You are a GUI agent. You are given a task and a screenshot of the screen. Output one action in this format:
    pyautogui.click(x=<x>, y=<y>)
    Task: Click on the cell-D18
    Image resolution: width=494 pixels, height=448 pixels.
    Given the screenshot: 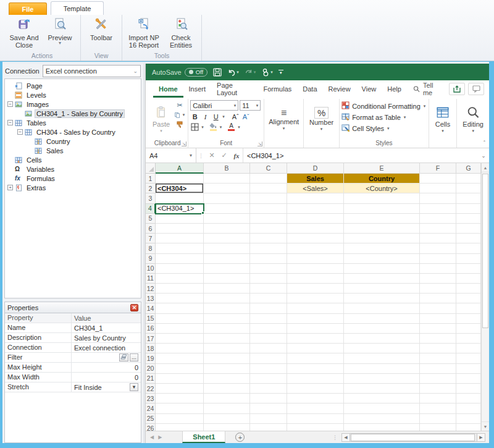 What is the action you would take?
    pyautogui.click(x=316, y=349)
    